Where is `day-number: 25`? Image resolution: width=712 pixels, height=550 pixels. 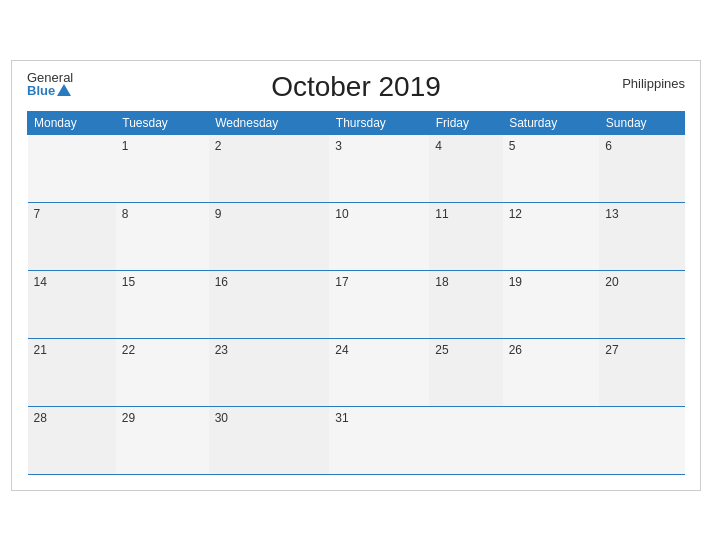 day-number: 25 is located at coordinates (442, 350).